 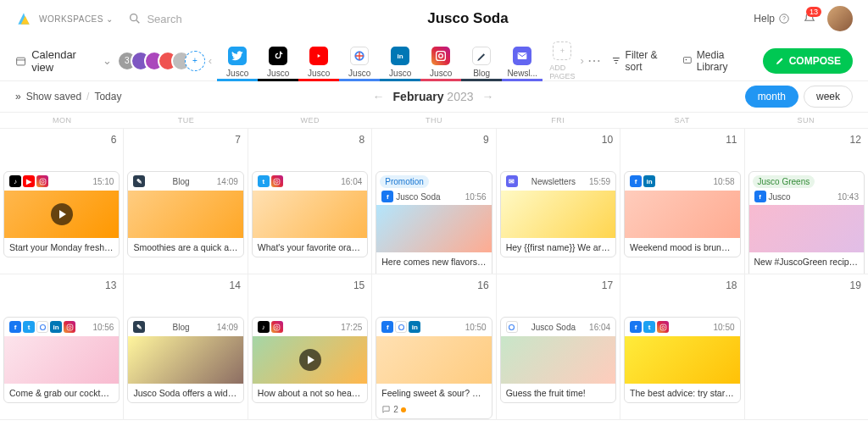 What do you see at coordinates (310, 214) in the screenshot?
I see `post-card: t16:04What's your favorite orange co...` at bounding box center [310, 214].